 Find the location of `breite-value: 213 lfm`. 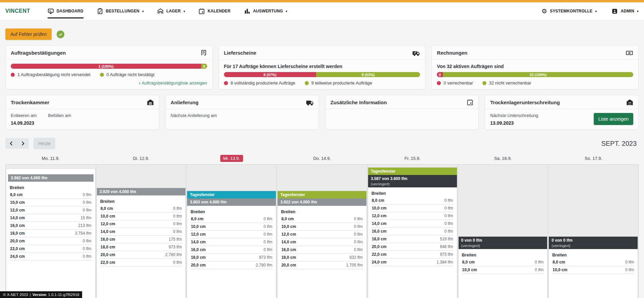

breite-value: 213 lfm is located at coordinates (84, 226).